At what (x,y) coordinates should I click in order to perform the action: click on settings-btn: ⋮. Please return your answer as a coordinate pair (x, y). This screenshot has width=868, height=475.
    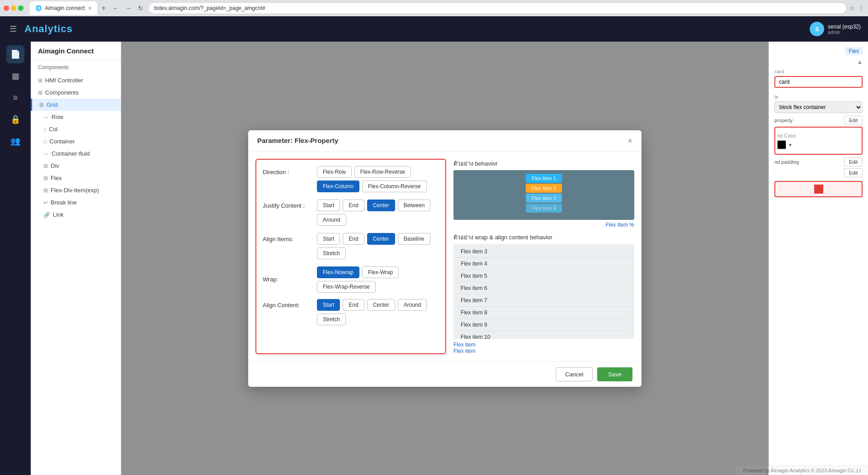
    Looking at the image, I should click on (861, 8).